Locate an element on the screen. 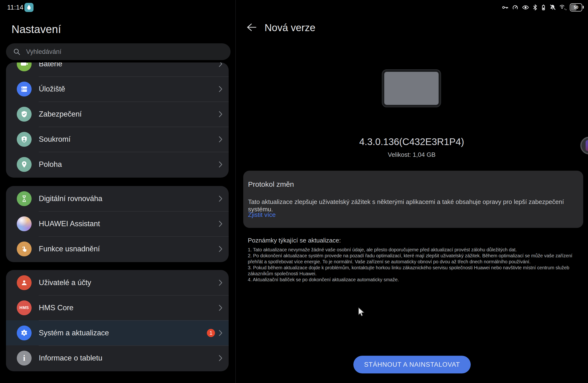  sidebar-item-label: Funkce usnadnění is located at coordinates (129, 249).